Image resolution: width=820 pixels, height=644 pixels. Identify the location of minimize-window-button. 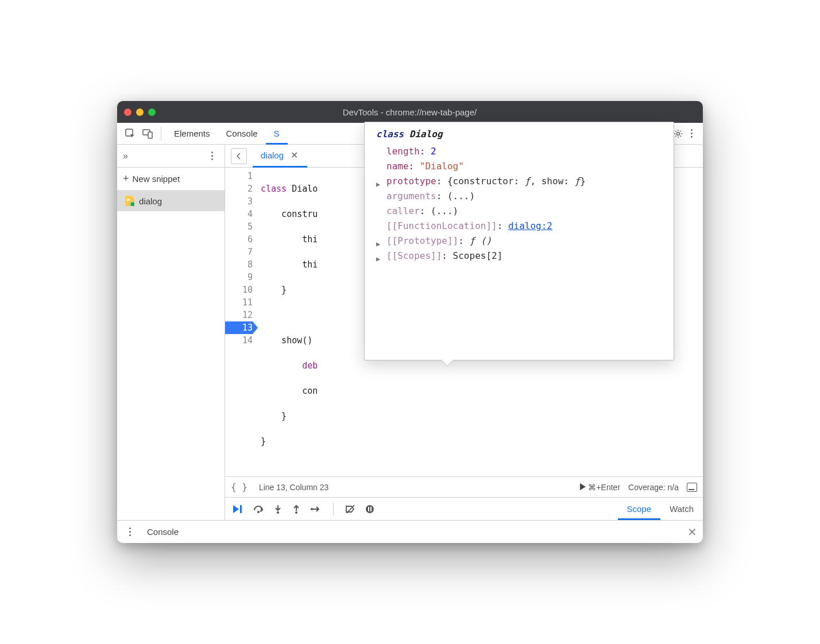
(140, 112).